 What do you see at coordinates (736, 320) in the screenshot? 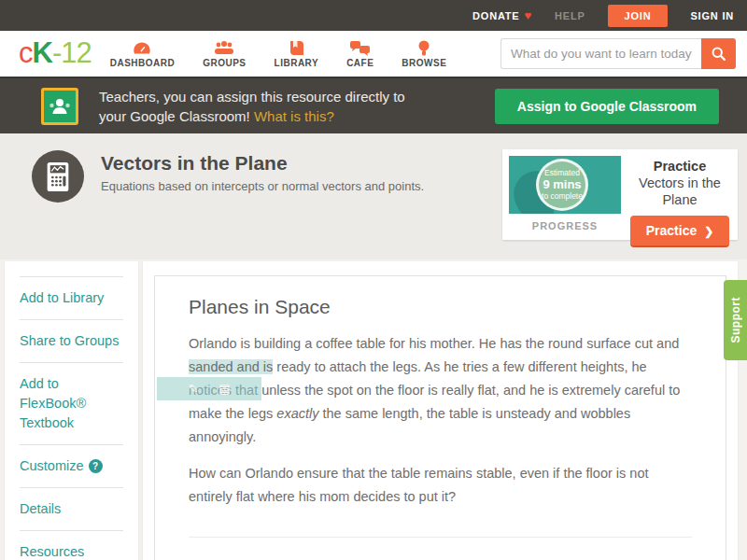
I see `support-tab: Support` at bounding box center [736, 320].